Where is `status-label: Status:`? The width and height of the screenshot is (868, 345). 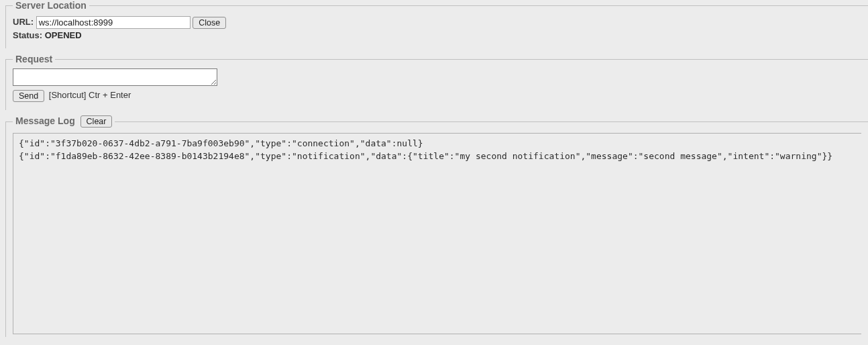
status-label: Status: is located at coordinates (28, 35).